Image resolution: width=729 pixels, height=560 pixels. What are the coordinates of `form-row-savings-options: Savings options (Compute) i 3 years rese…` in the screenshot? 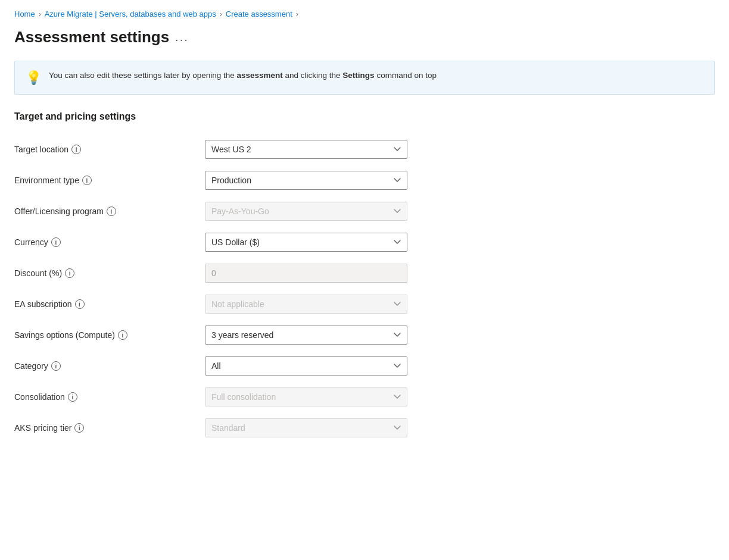 It's located at (364, 335).